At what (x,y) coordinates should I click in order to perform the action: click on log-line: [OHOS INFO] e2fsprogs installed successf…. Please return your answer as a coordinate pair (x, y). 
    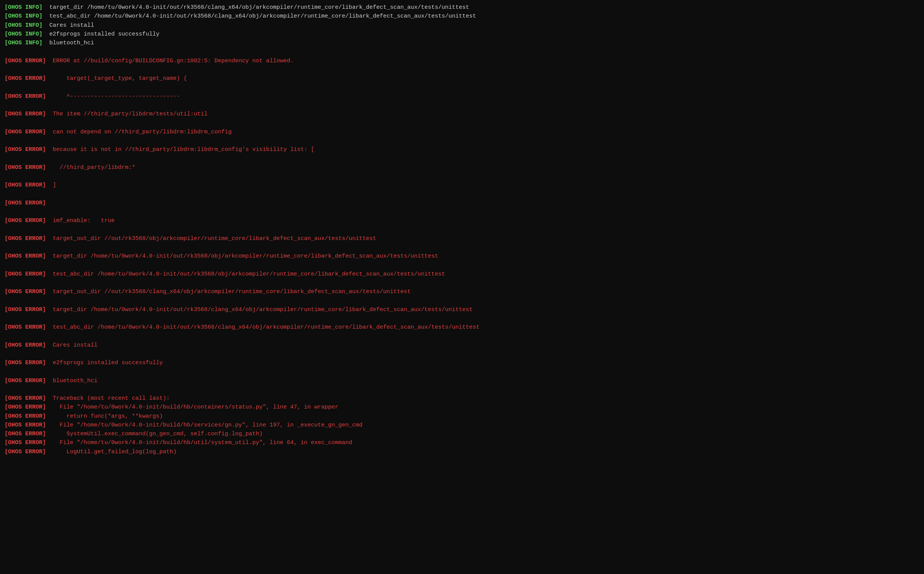
    Looking at the image, I should click on (462, 34).